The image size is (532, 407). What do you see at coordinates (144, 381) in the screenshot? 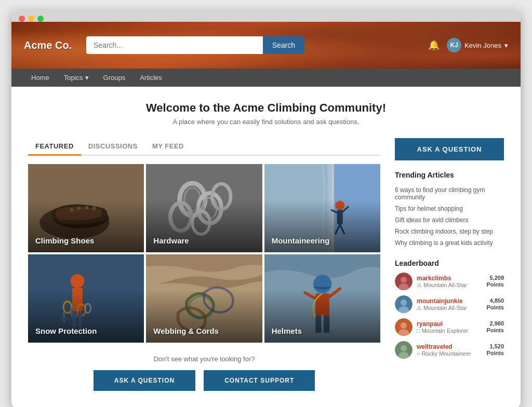
I see `footer-ask-button: ASK A QUESTION` at bounding box center [144, 381].